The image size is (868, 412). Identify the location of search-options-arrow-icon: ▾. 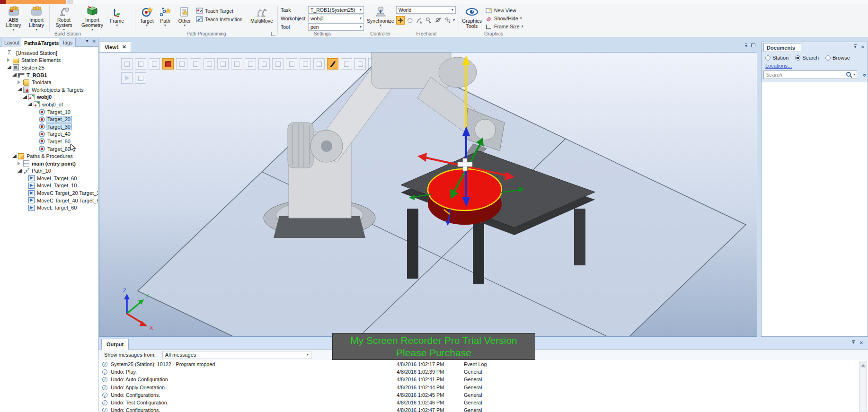
(854, 75).